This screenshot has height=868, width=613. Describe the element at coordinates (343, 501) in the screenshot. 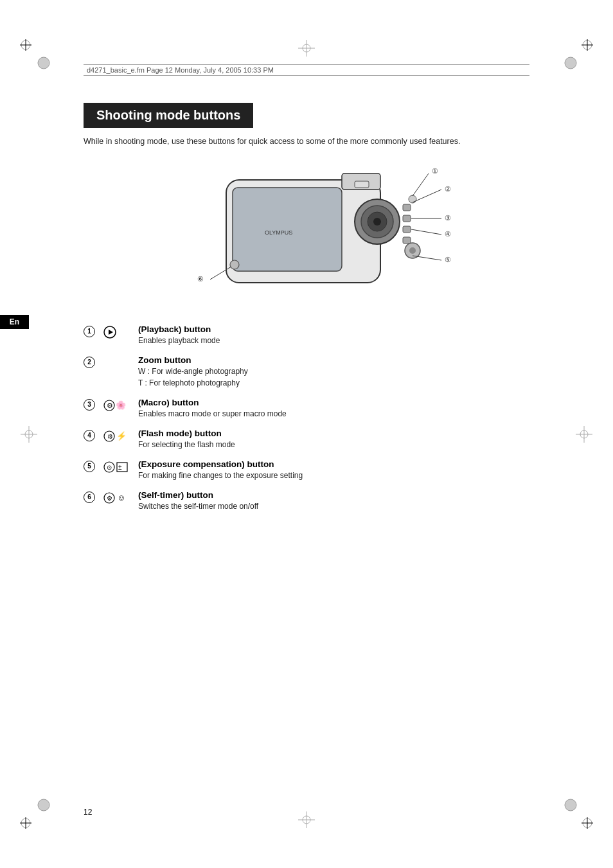

I see `button-desc-6: (Self-timer) button Switches the self-ti…` at that location.